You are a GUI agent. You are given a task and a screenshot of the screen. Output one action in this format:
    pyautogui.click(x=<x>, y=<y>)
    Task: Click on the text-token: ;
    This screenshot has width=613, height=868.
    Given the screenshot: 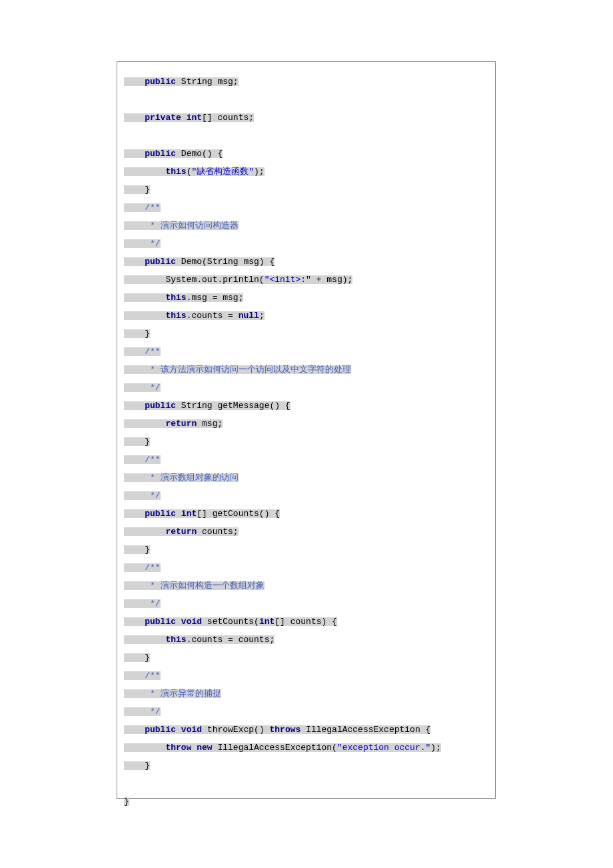 What is the action you would take?
    pyautogui.click(x=262, y=316)
    